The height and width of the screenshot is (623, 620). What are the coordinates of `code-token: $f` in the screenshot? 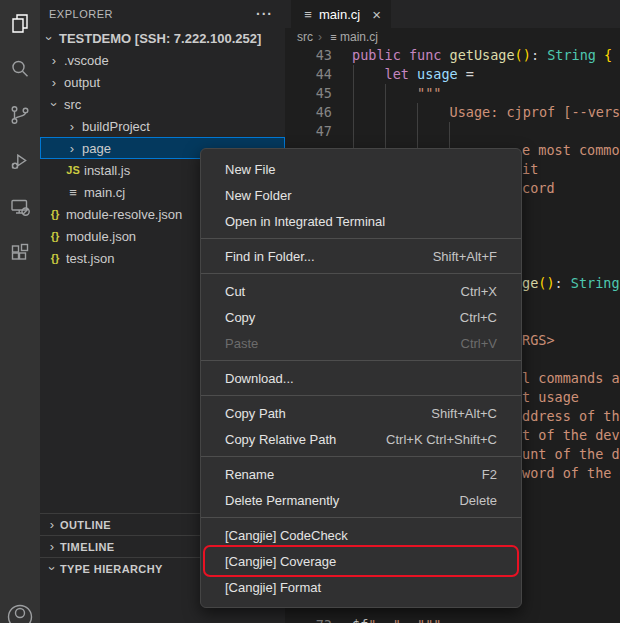 It's located at (360, 620).